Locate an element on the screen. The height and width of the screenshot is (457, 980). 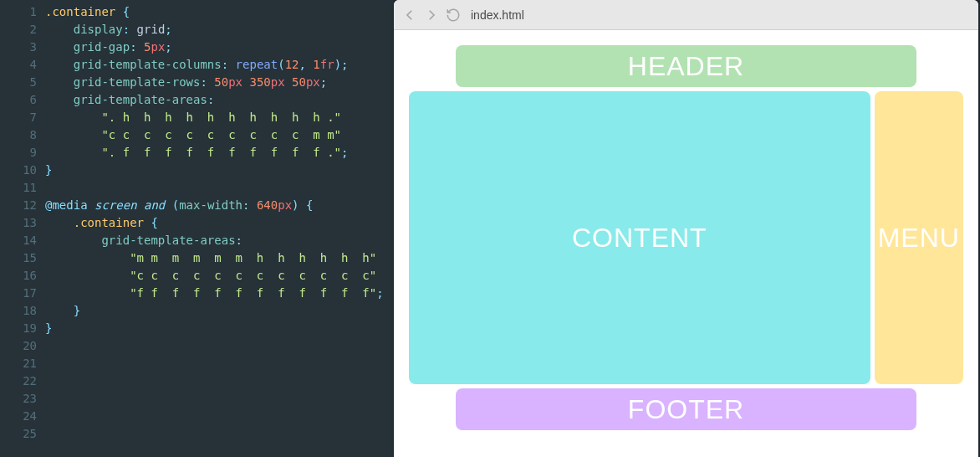
line-number: 13 is located at coordinates (18, 223).